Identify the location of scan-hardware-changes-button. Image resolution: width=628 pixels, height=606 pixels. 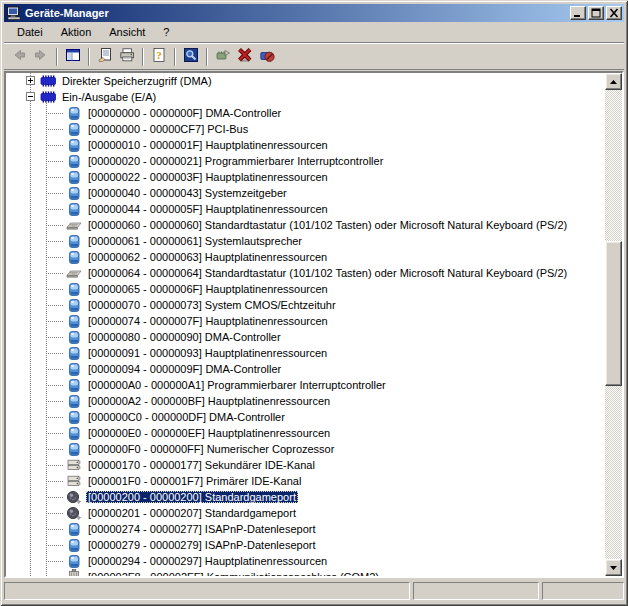
(191, 57).